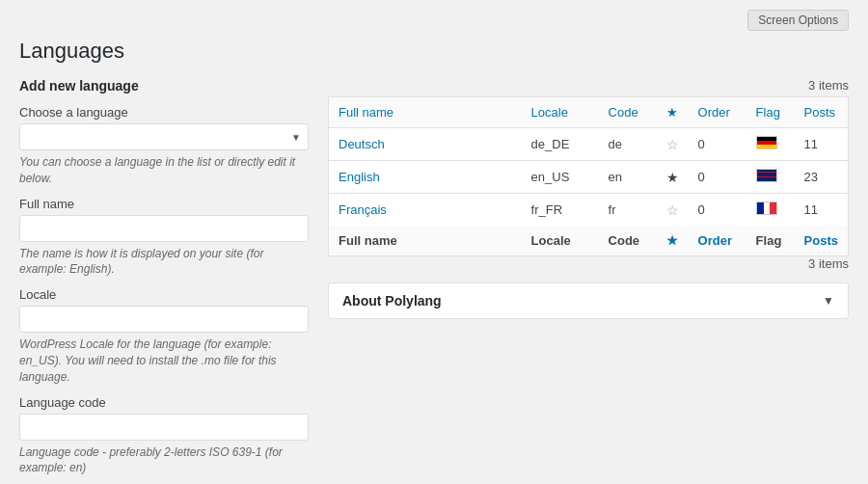 This screenshot has height=484, width=868. I want to click on choose-language-select-wrapper, so click(164, 137).